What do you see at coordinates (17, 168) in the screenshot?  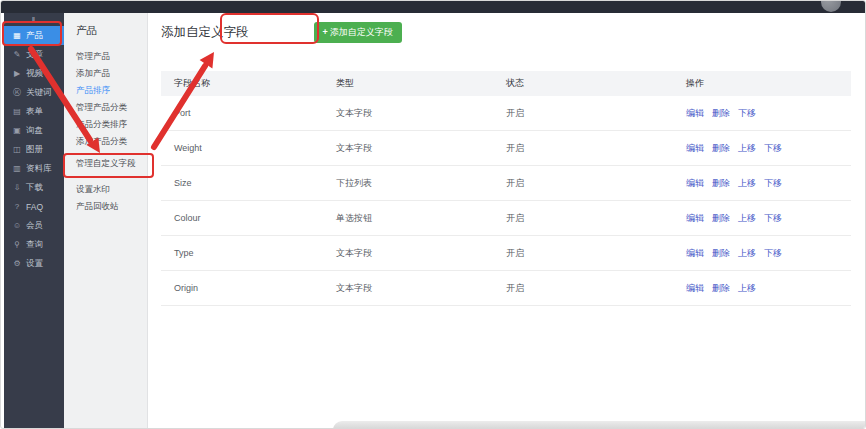 I see `library-icon: ▥` at bounding box center [17, 168].